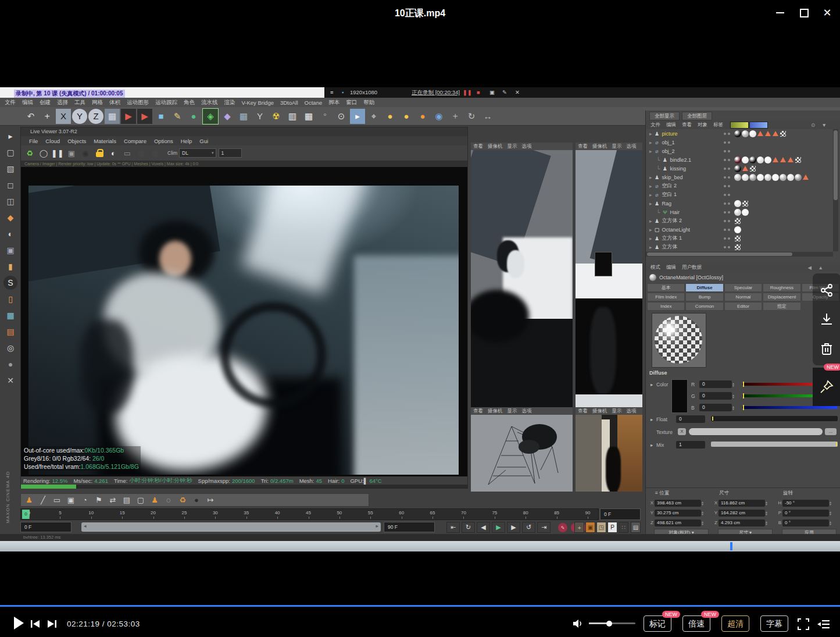  Describe the element at coordinates (517, 92) in the screenshot. I see `recorder-close-icon: ✕` at that location.